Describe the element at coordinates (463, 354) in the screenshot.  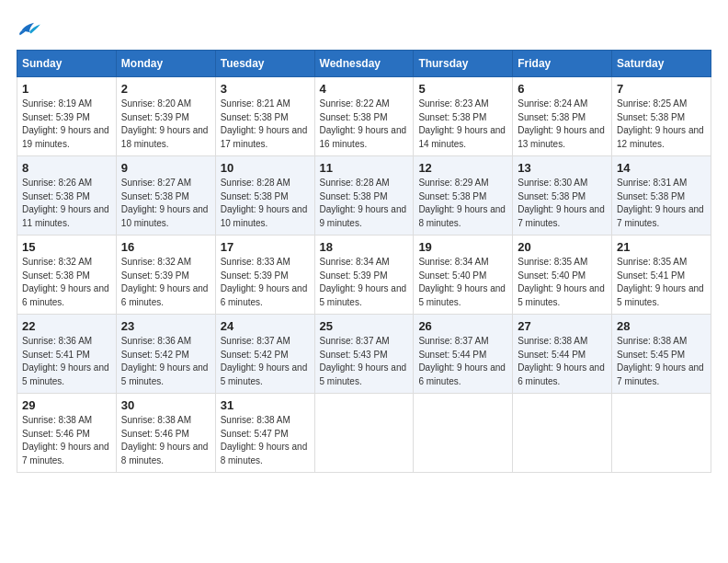
I see `calendar-day-cell: 26 Sunrise: 8:37 AMSunset: 5:44 PMDaylig…` at that location.